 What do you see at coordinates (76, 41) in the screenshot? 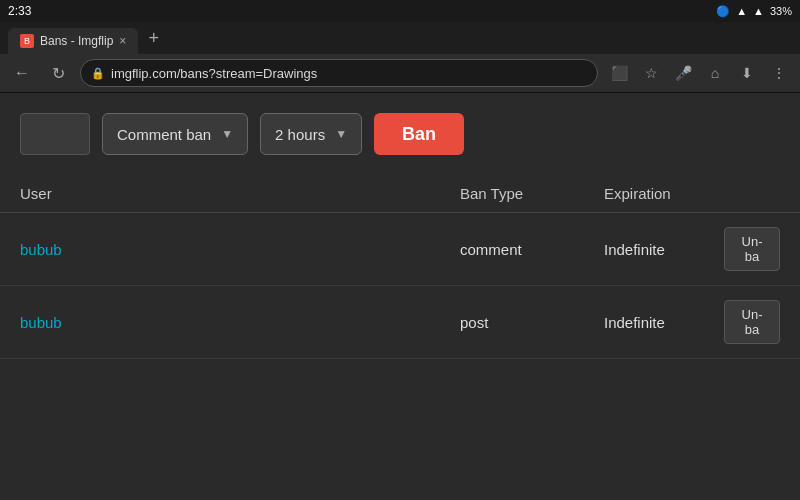
I see `tab-label: Bans - Imgflip` at bounding box center [76, 41].